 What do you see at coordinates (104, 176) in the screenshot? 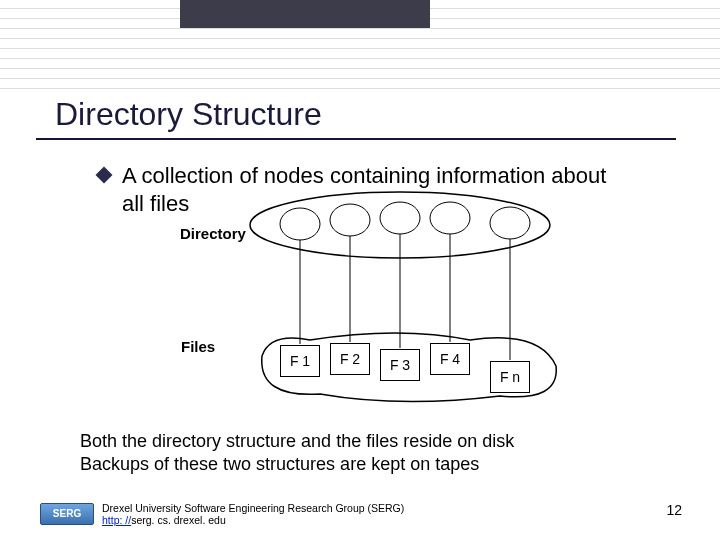
I see `diamond-bullet-icon` at bounding box center [104, 176].